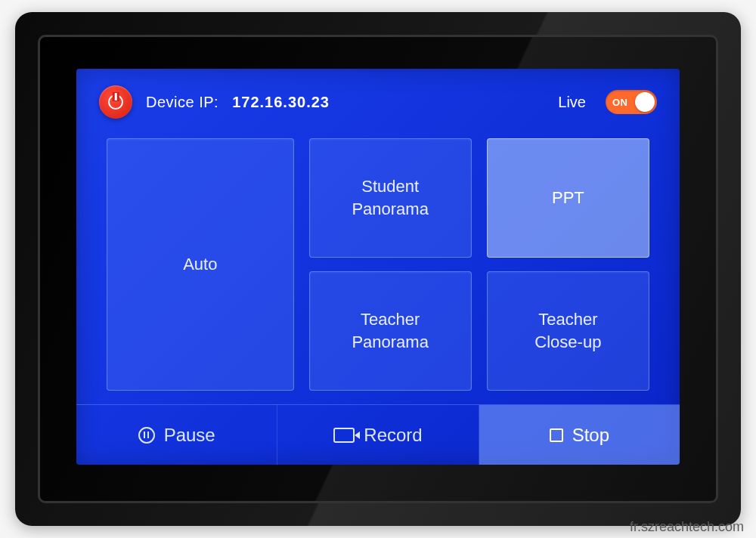 This screenshot has width=756, height=538. Describe the element at coordinates (569, 198) in the screenshot. I see `mode-label: PPT` at that location.